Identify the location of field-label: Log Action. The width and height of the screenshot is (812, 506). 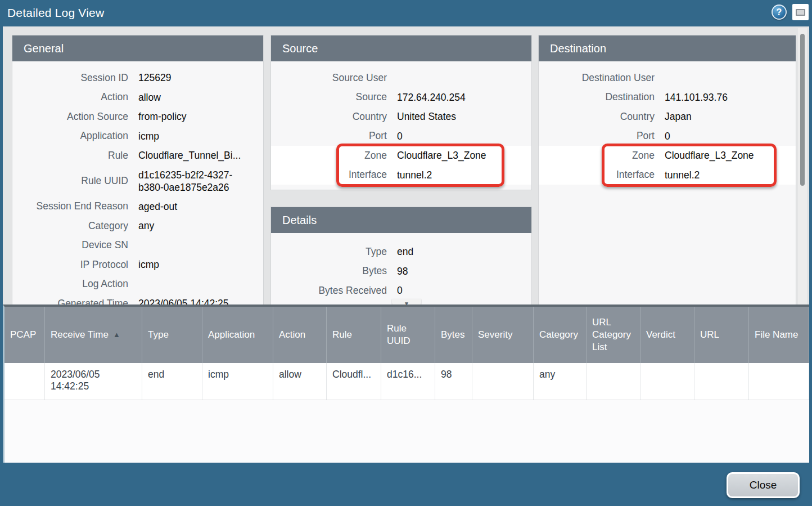
(70, 284).